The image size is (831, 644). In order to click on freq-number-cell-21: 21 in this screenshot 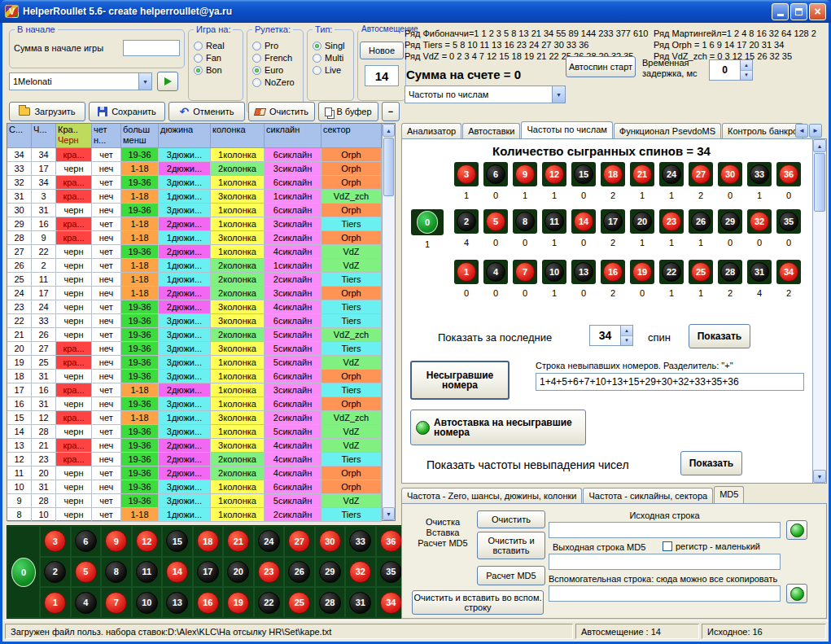, I will do `click(642, 174)`.